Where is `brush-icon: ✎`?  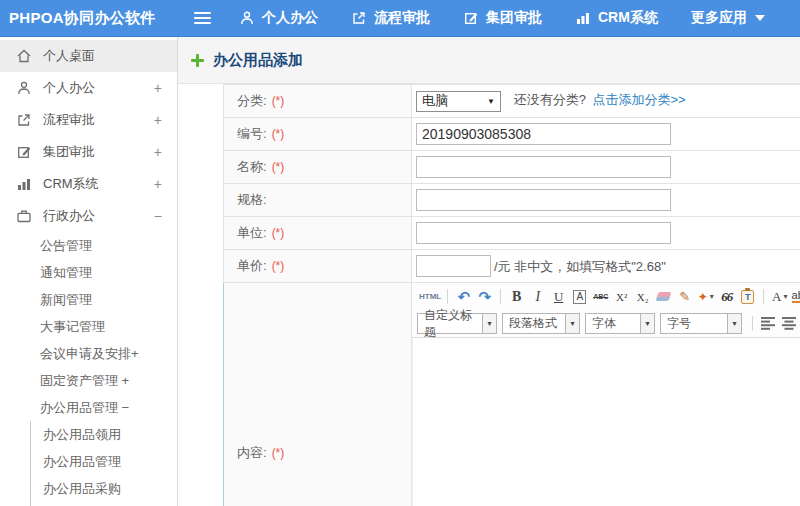
brush-icon: ✎ is located at coordinates (684, 296).